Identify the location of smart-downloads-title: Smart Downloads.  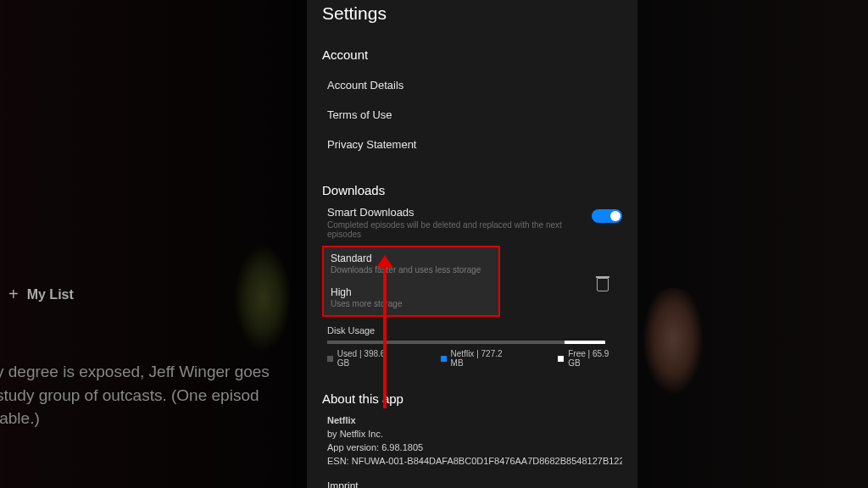
(457, 212).